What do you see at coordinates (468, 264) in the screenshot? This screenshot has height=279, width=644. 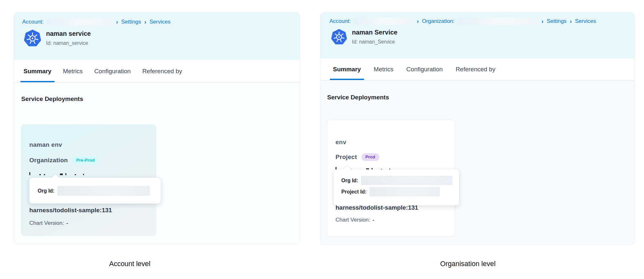 I see `figure-caption-organisation: Organisation level` at bounding box center [468, 264].